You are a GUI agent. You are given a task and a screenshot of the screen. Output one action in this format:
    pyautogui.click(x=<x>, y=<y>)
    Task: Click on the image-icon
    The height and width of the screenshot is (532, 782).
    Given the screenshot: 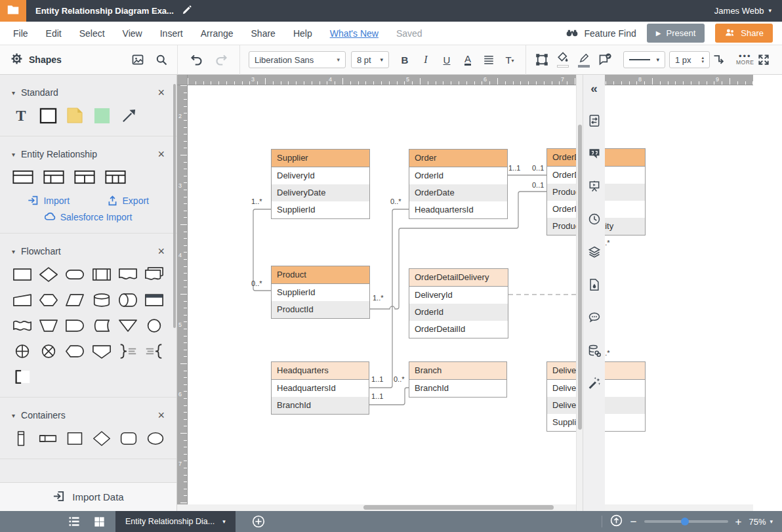 What is the action you would take?
    pyautogui.click(x=138, y=60)
    